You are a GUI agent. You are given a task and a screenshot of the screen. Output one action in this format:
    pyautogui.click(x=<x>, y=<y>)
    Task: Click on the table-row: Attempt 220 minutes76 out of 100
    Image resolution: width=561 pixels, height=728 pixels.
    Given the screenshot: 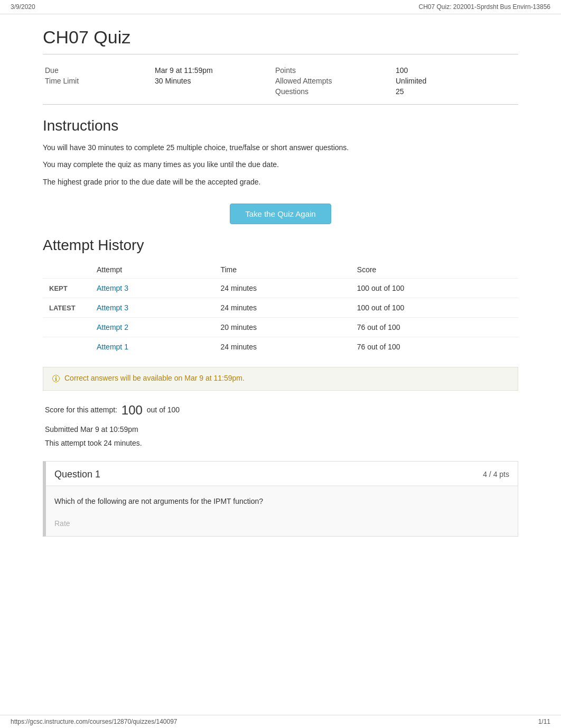 What is the action you would take?
    pyautogui.click(x=280, y=328)
    